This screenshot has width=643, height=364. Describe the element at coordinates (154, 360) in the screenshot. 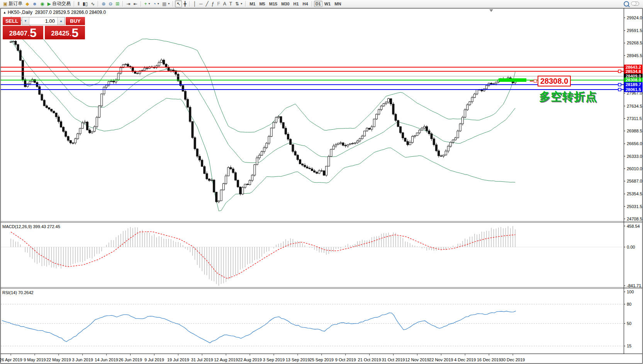

I see `date-axis-tick: 9 Jul 2019` at that location.